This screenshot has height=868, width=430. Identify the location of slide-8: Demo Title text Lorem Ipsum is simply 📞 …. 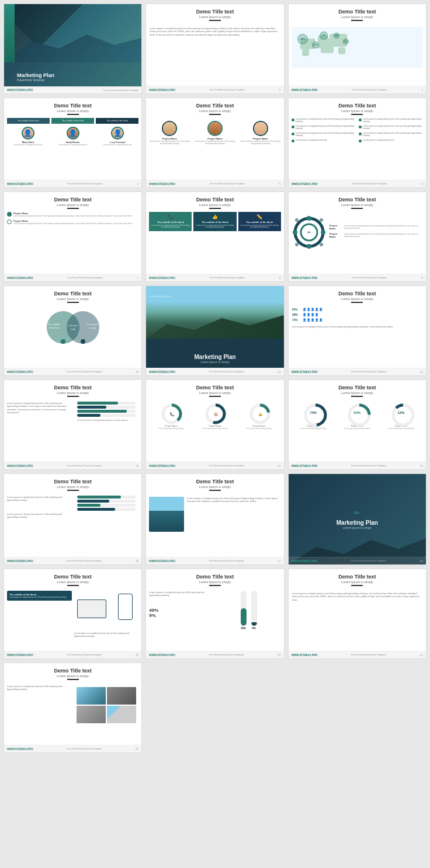
(215, 237).